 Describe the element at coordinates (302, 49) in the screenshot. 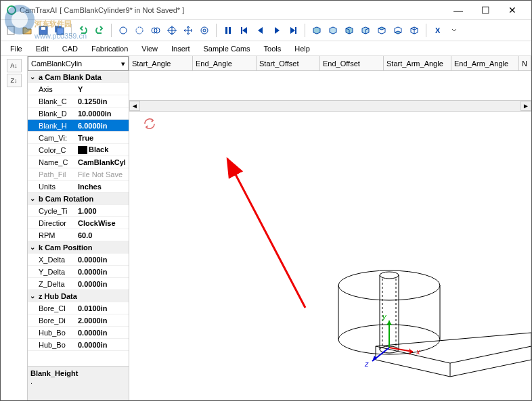

I see `menu-help: Help` at that location.